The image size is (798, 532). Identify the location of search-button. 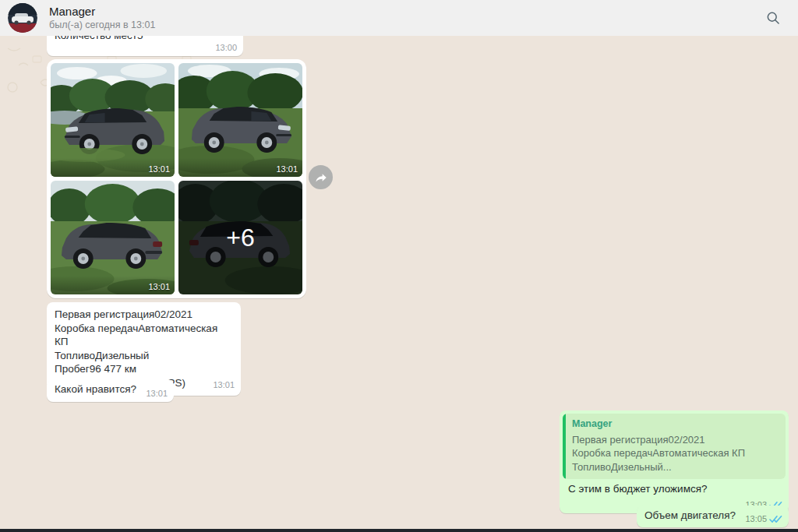
(773, 18).